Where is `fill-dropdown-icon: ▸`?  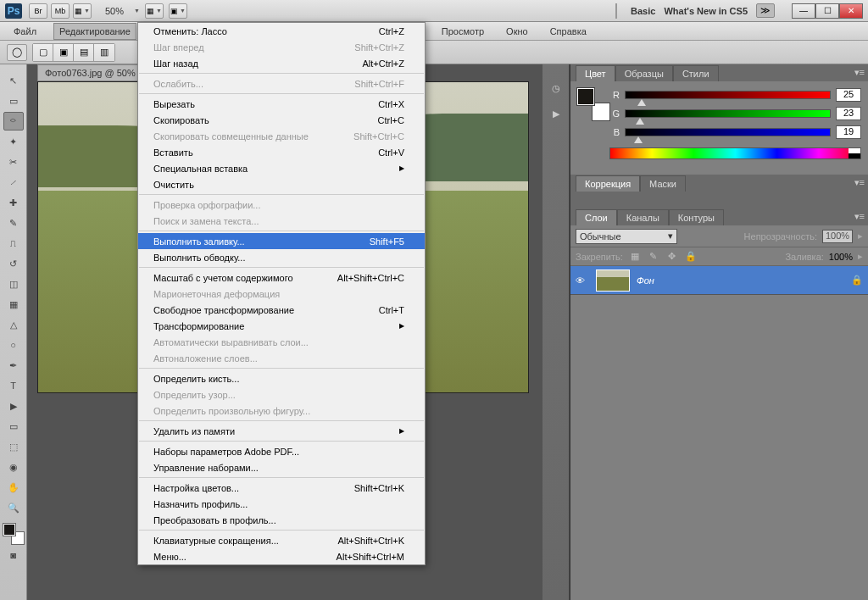
fill-dropdown-icon: ▸ is located at coordinates (860, 256).